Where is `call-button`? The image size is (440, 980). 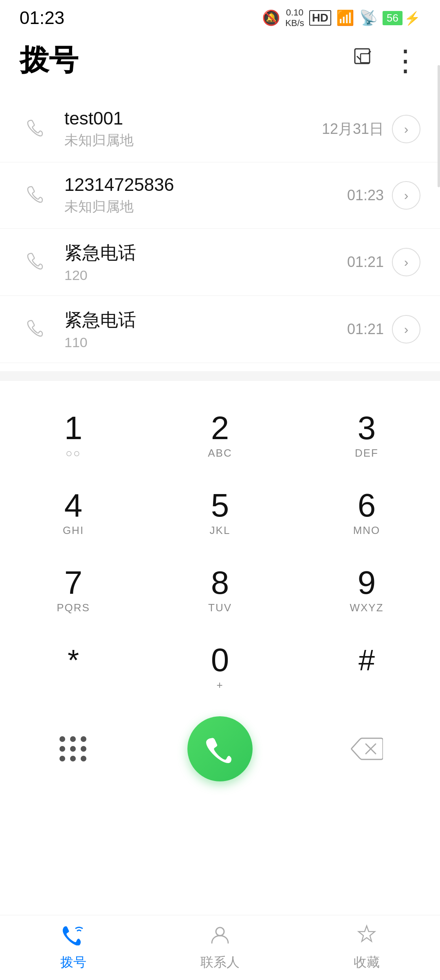 call-button is located at coordinates (220, 749).